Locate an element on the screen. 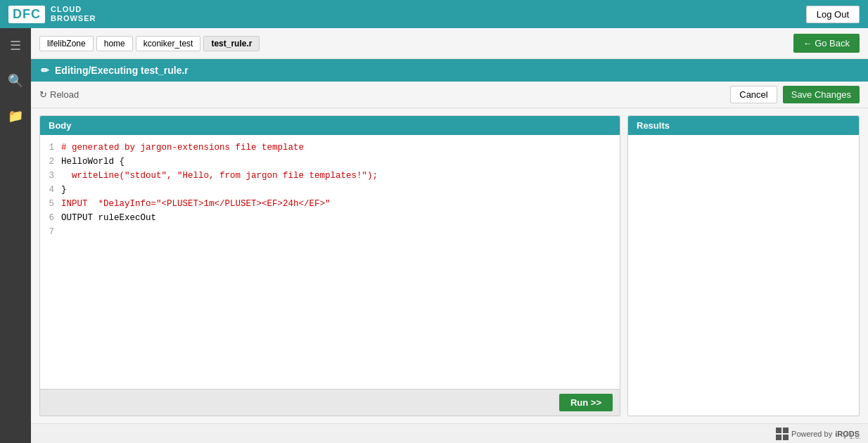  code-line-7: 7 is located at coordinates (330, 232).